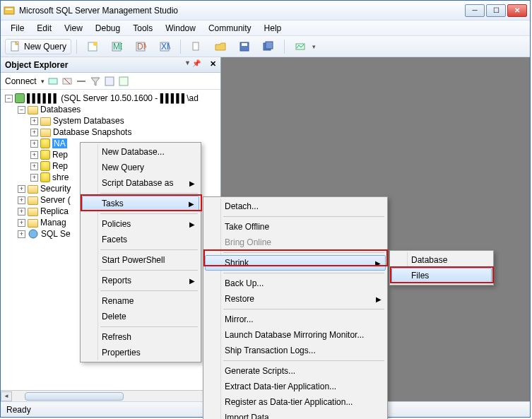 The image size is (532, 419). I want to click on ctx-tasks: Tasks▶, so click(141, 203).